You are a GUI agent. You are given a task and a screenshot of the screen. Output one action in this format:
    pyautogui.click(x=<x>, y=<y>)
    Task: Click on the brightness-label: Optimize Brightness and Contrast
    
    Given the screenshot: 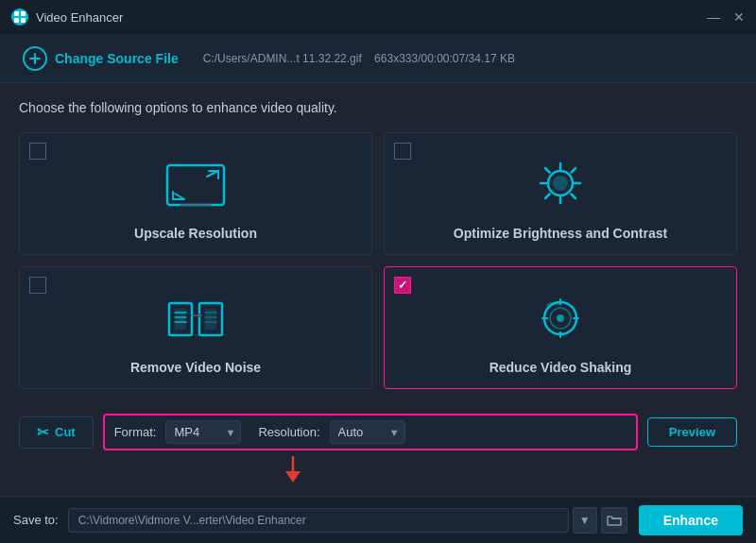 What is the action you would take?
    pyautogui.click(x=560, y=233)
    